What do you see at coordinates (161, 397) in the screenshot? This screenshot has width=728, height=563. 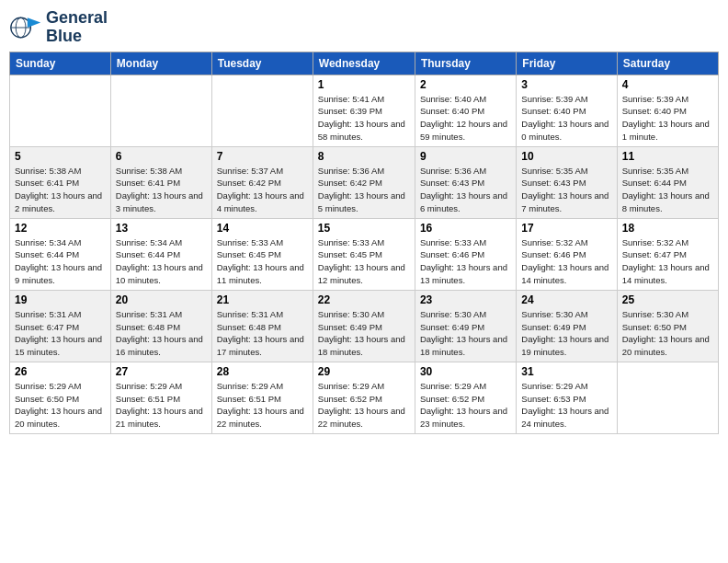 I see `calendar-cell: 27Sunrise: 5:29 AM Sunset: 6:51 PM Dayli…` at bounding box center [161, 397].